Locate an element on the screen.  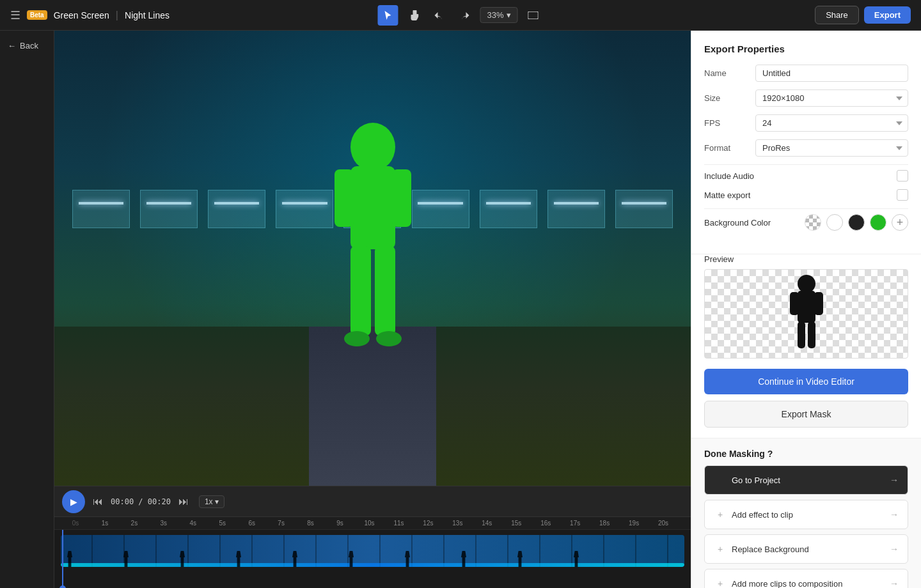
ruler-mark-8s: 8s is located at coordinates (311, 523).